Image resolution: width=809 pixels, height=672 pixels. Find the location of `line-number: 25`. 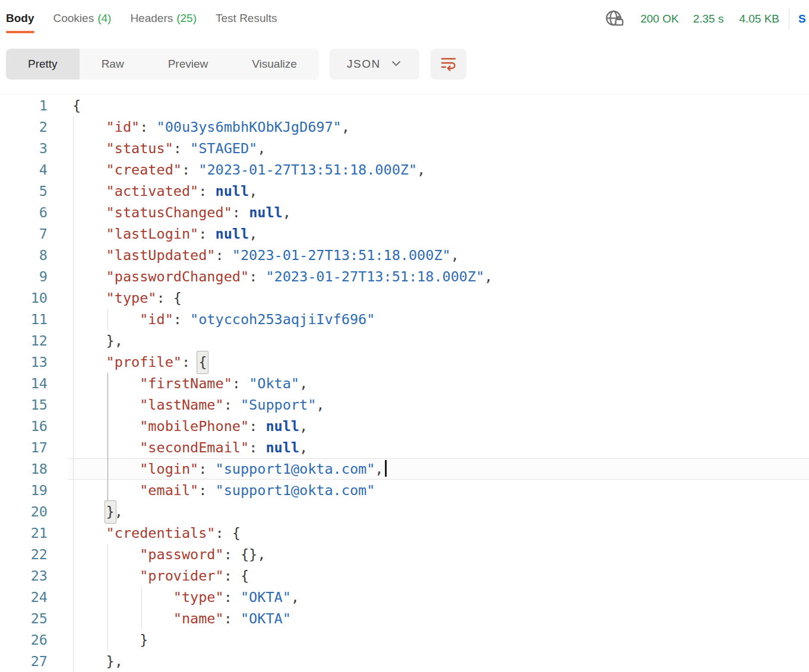

line-number: 25 is located at coordinates (24, 619).